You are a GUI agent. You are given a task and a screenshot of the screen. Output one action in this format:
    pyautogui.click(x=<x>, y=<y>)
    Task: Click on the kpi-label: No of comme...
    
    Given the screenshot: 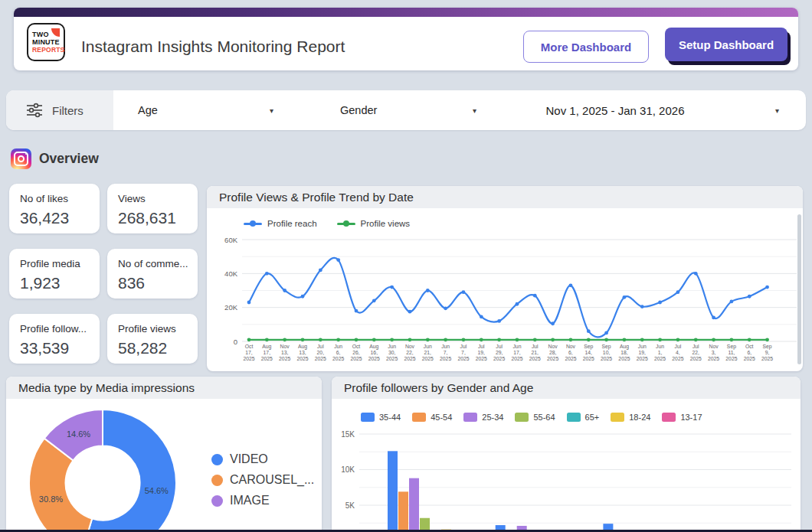 What is the action you would take?
    pyautogui.click(x=158, y=263)
    